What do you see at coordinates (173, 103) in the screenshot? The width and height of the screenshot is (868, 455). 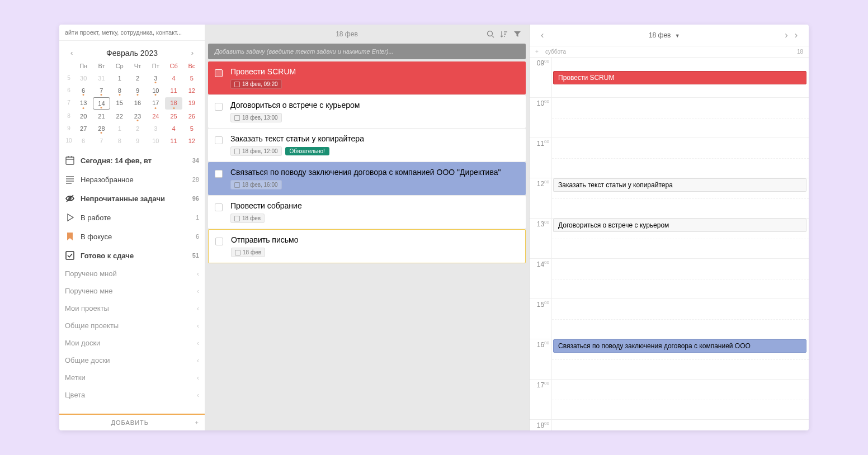 I see `cal-day: 18` at bounding box center [173, 103].